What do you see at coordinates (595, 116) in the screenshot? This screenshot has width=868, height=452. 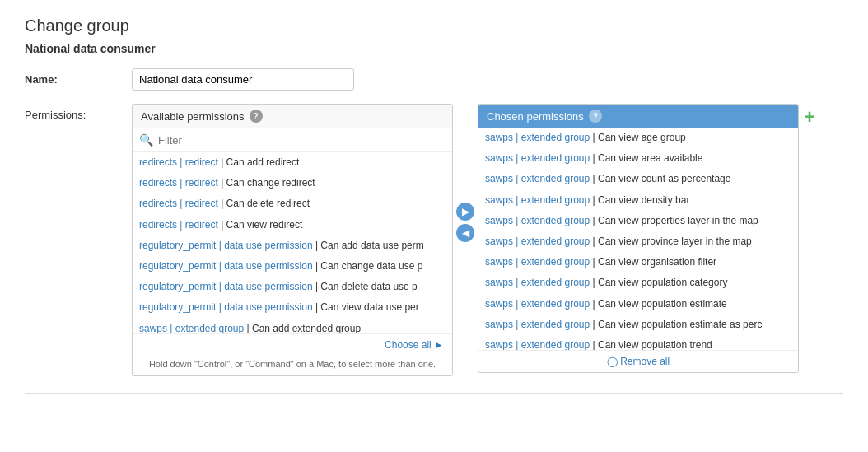 I see `chosen-help-icon: ?` at bounding box center [595, 116].